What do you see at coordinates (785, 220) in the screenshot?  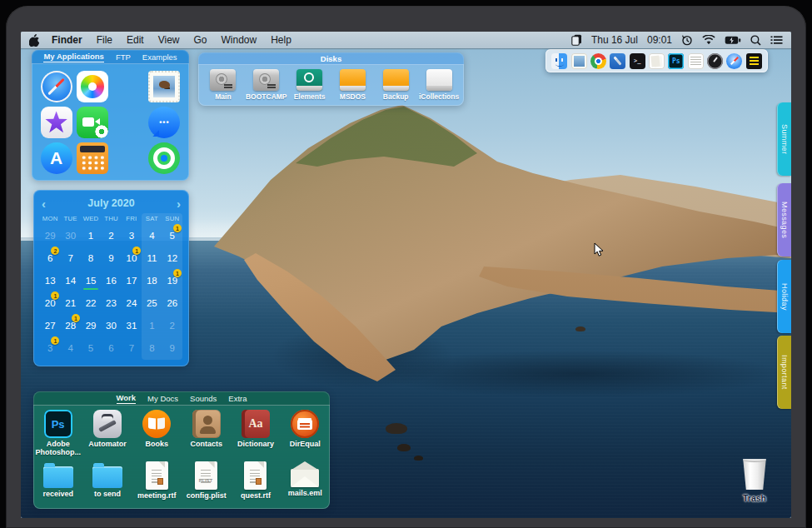 I see `side-tab-messages: Messages` at bounding box center [785, 220].